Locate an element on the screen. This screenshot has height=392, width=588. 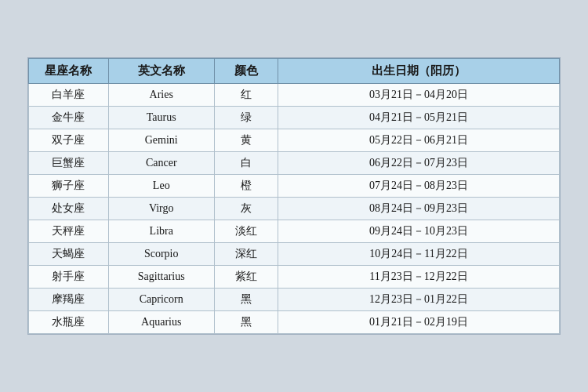
cell-cn: 水瓶座 is located at coordinates (69, 323).